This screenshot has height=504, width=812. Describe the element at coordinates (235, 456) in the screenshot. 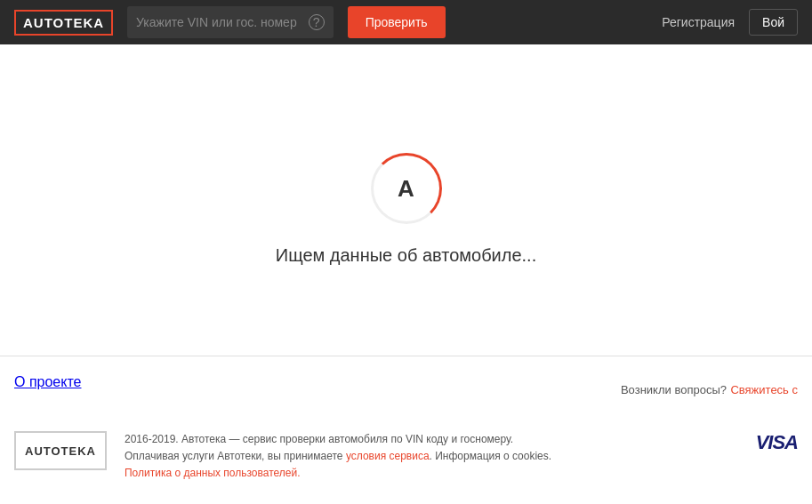

I see `footer-desc-part2: Оплачивая услуги Автотеки, вы принимаете` at that location.